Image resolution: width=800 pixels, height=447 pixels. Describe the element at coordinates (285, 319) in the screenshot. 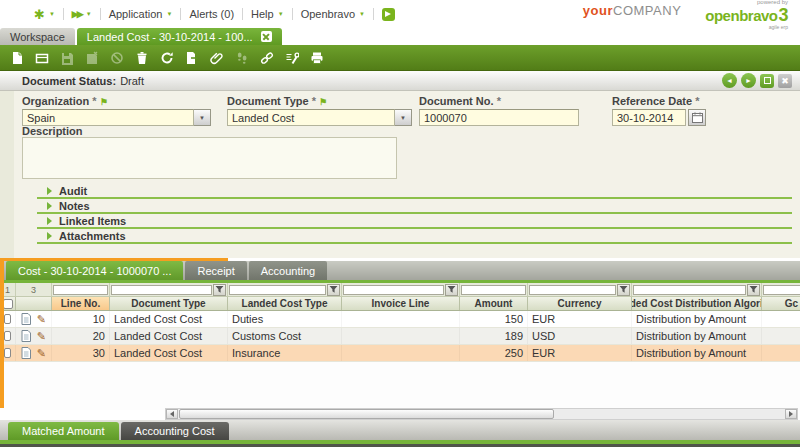

I see `cell-landed-cost-type: Duties` at that location.